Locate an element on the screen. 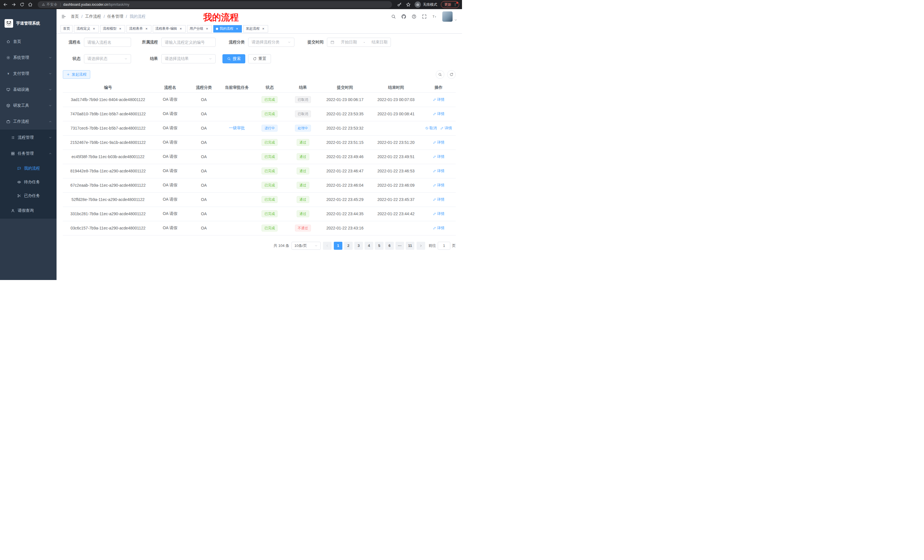 The image size is (924, 560). browser-back-icon is located at coordinates (5, 4).